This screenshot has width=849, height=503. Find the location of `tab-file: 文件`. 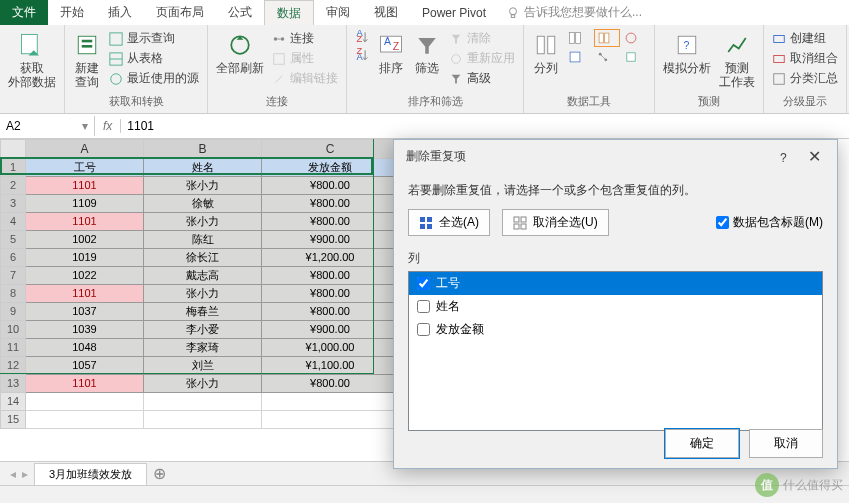

tab-file: 文件 is located at coordinates (24, 12).